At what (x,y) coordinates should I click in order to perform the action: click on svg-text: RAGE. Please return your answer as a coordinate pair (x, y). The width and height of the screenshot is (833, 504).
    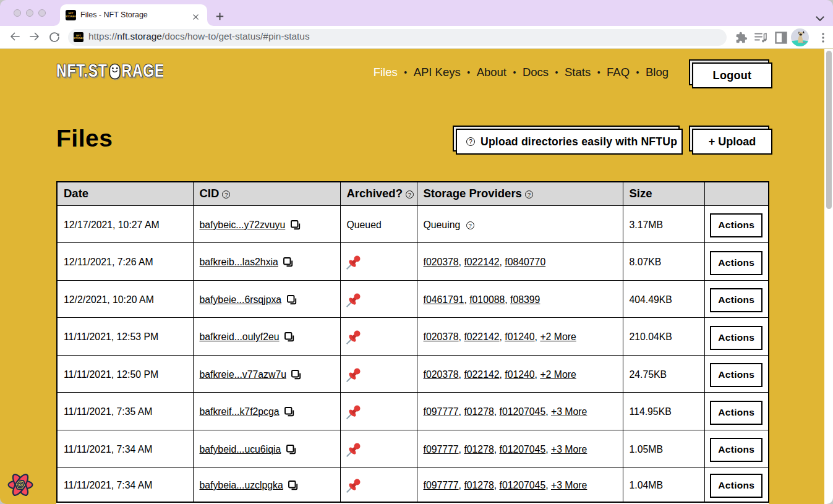
    Looking at the image, I should click on (143, 72).